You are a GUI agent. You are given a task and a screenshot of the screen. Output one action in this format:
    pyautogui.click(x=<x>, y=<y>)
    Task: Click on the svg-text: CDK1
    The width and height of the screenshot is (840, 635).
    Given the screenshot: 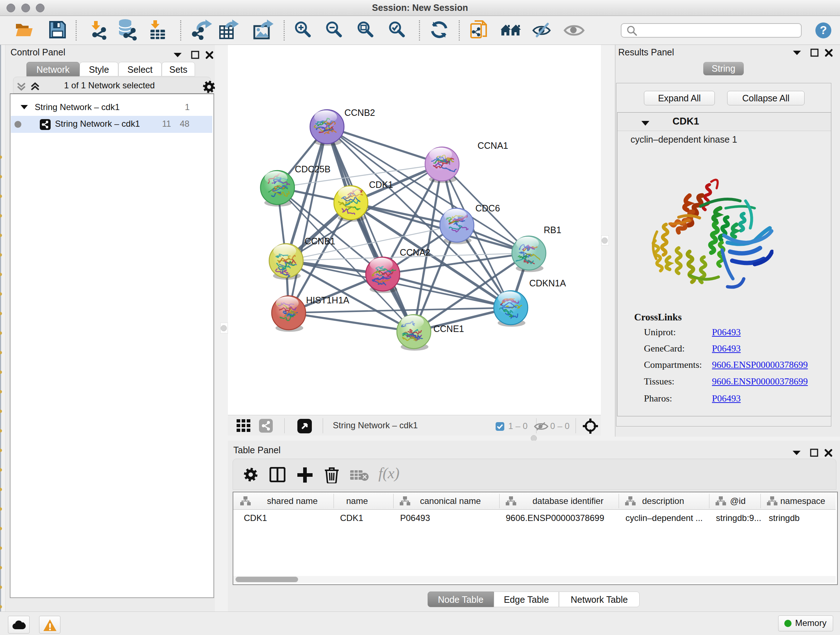 What is the action you would take?
    pyautogui.click(x=381, y=185)
    